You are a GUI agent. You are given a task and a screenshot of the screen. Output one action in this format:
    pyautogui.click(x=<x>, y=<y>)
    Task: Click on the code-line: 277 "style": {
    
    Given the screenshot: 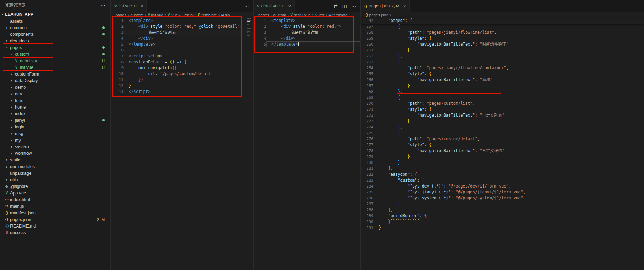 What is the action you would take?
    pyautogui.click(x=502, y=145)
    